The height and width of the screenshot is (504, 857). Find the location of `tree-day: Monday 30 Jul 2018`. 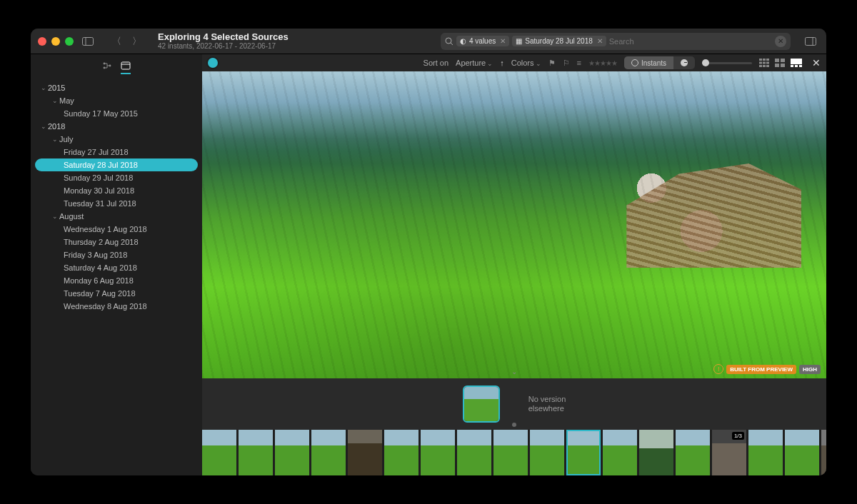

tree-day: Monday 30 Jul 2018 is located at coordinates (116, 191).